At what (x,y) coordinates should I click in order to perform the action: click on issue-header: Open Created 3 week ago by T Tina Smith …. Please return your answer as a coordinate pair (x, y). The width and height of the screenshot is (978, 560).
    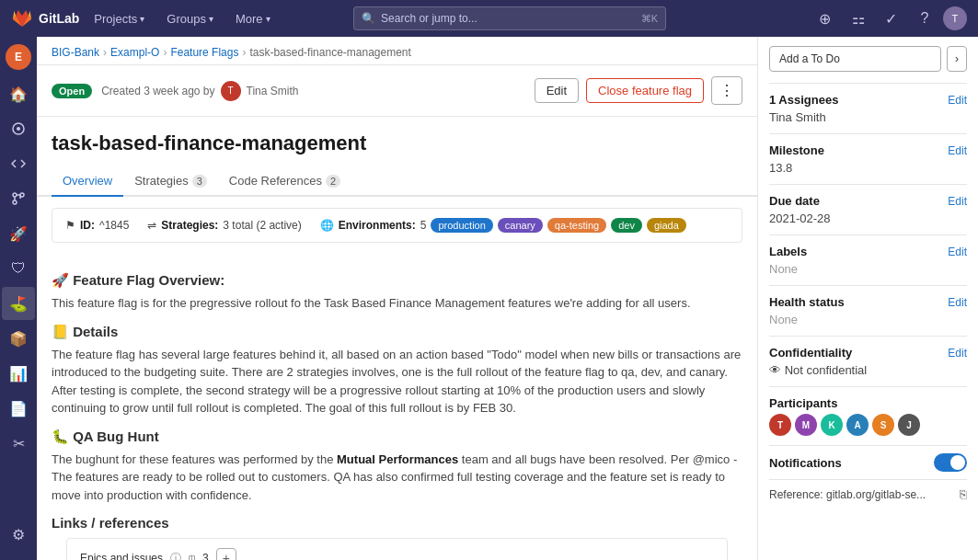
    Looking at the image, I should click on (397, 91).